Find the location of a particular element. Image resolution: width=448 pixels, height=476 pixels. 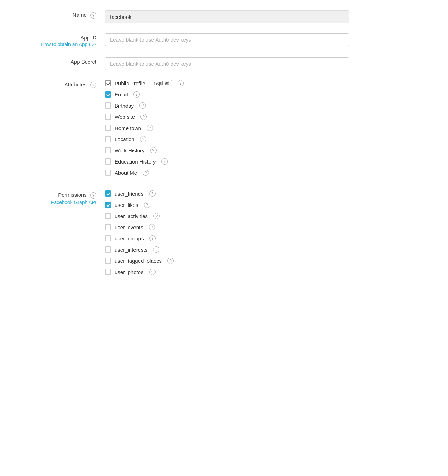

list-item: user_photos? is located at coordinates (269, 272).